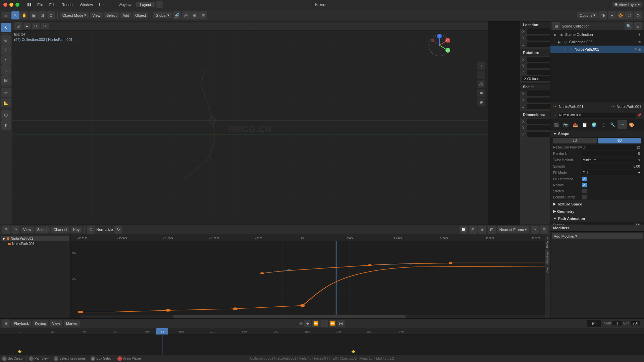  What do you see at coordinates (6, 70) in the screenshot?
I see `scale-tool: ⤡` at bounding box center [6, 70].